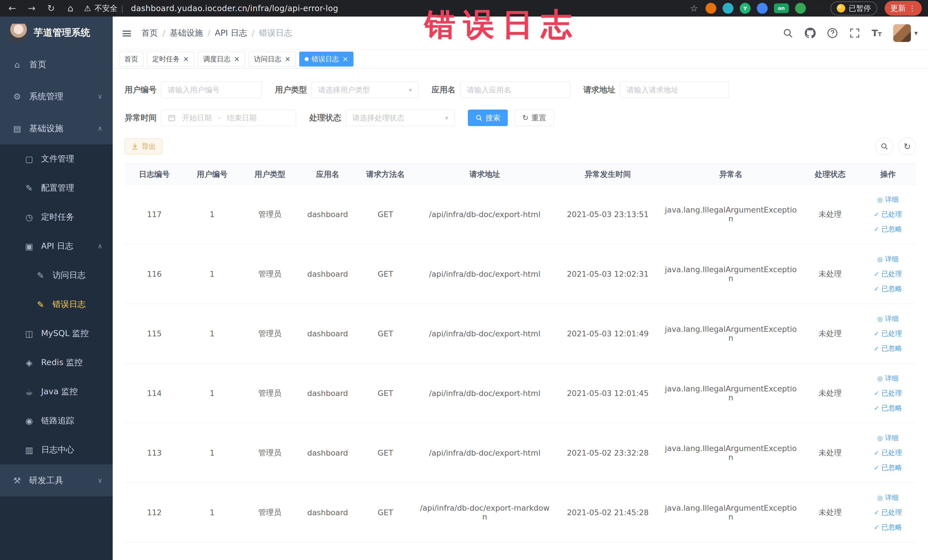 This screenshot has height=560, width=928. What do you see at coordinates (17, 481) in the screenshot?
I see `tools-icon: ⚒` at bounding box center [17, 481].